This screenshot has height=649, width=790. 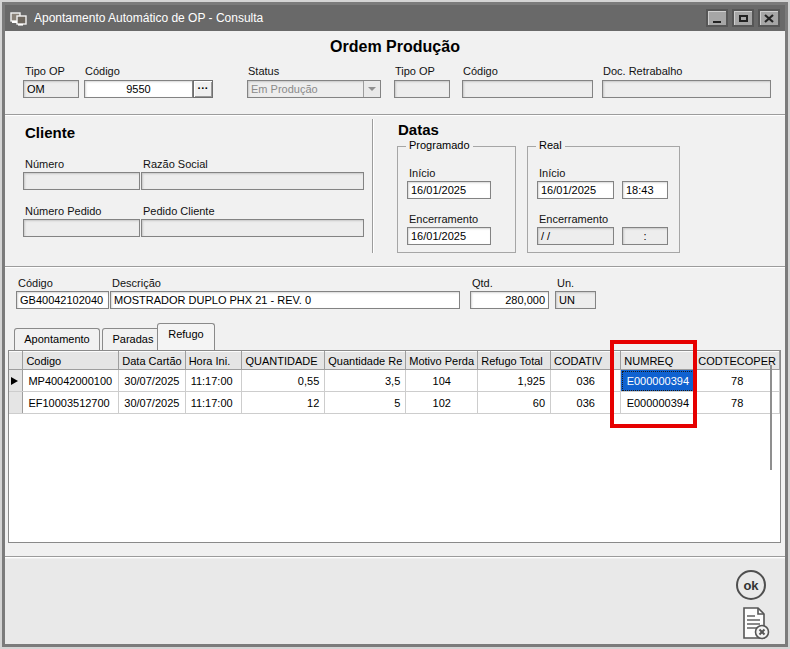 I want to click on pedido-cliente-field, so click(x=252, y=228).